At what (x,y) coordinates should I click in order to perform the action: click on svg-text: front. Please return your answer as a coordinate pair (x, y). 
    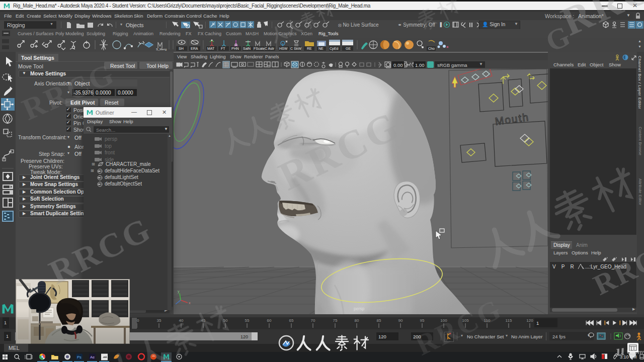
    Looking at the image, I should click on (110, 153).